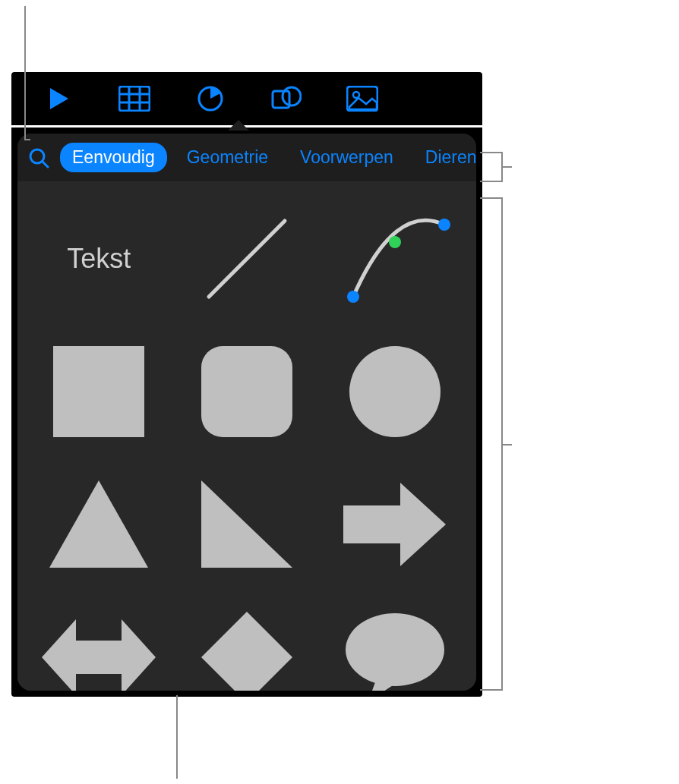 This screenshot has width=679, height=784. Describe the element at coordinates (210, 99) in the screenshot. I see `chart-icon` at that location.